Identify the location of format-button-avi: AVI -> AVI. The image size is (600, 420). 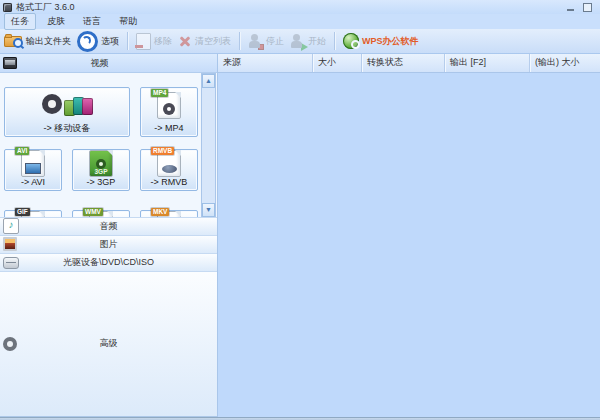
(33, 170).